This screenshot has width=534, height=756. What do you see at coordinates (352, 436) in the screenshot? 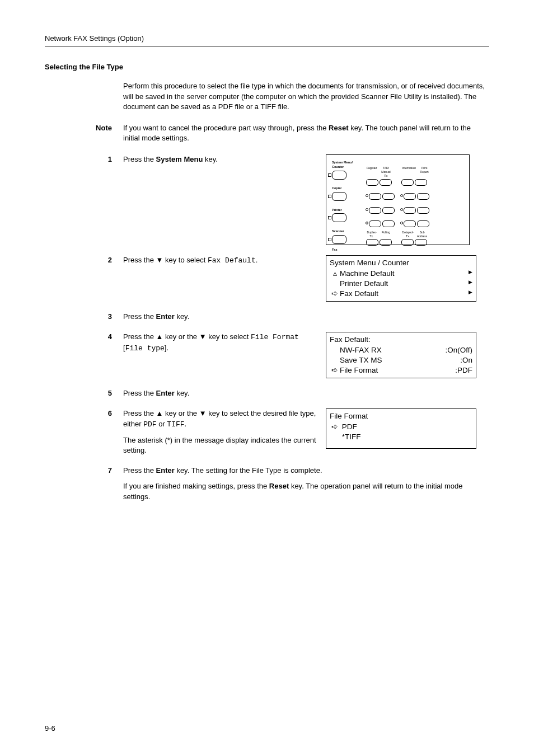
I see `lcd-item: *TIFF` at bounding box center [352, 436].